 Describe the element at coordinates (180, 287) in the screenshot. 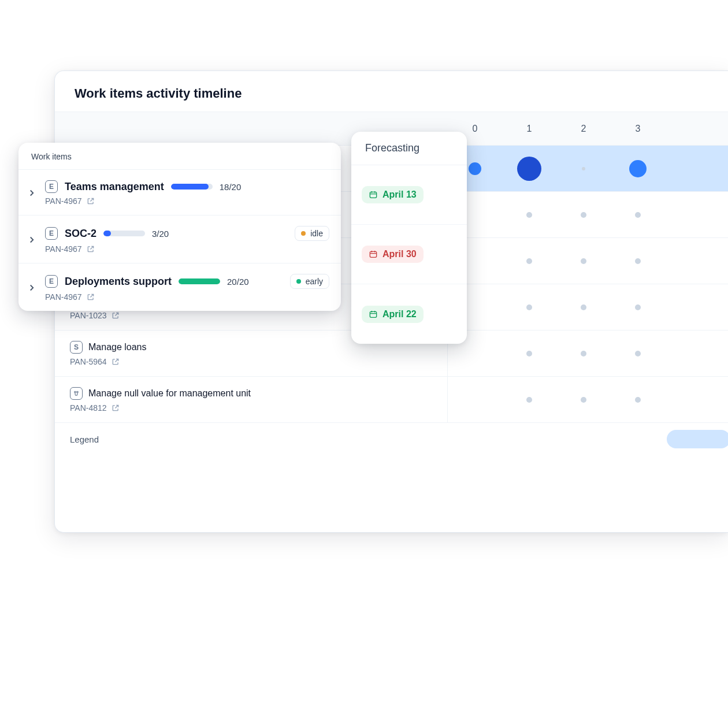

I see `workitem-row: E Deployments support 20/20 early PAN-49…` at that location.